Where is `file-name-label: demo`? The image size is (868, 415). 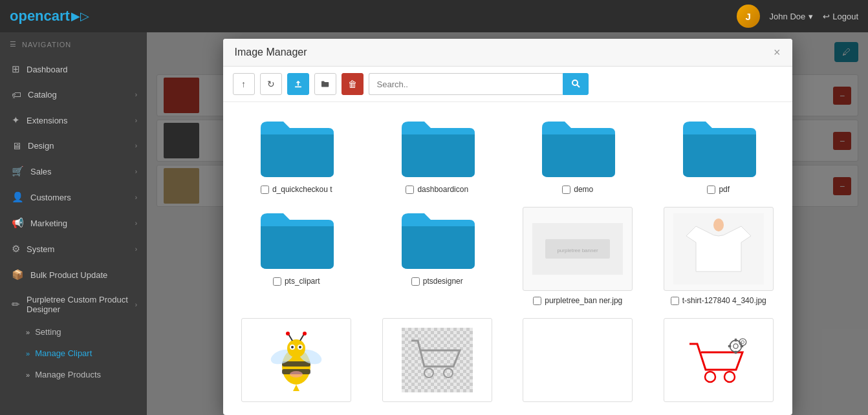 file-name-label: demo is located at coordinates (583, 189).